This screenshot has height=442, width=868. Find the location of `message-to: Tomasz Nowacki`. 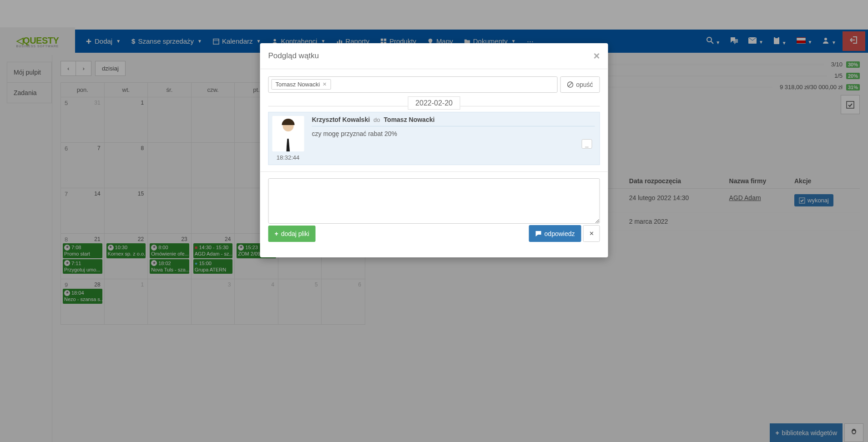

message-to: Tomasz Nowacki is located at coordinates (409, 120).